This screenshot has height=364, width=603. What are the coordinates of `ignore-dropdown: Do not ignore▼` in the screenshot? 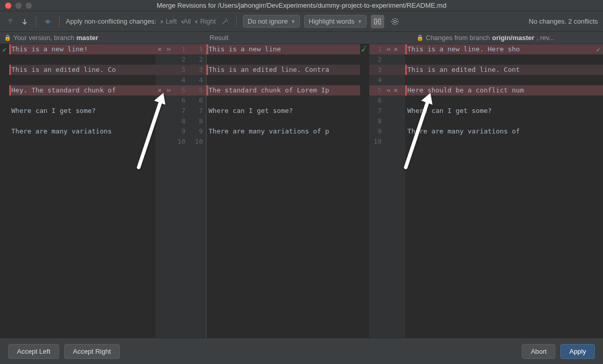 It's located at (271, 22).